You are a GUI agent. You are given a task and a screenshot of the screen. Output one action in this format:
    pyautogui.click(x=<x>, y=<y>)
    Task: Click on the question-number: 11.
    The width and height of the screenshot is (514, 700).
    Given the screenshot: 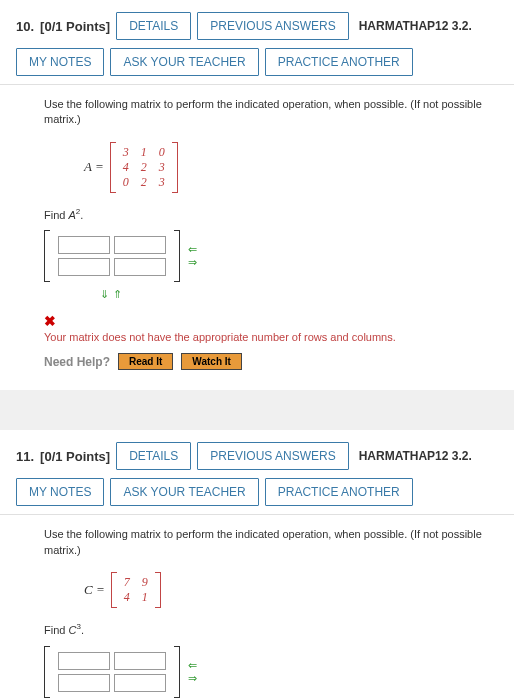 What is the action you would take?
    pyautogui.click(x=25, y=456)
    